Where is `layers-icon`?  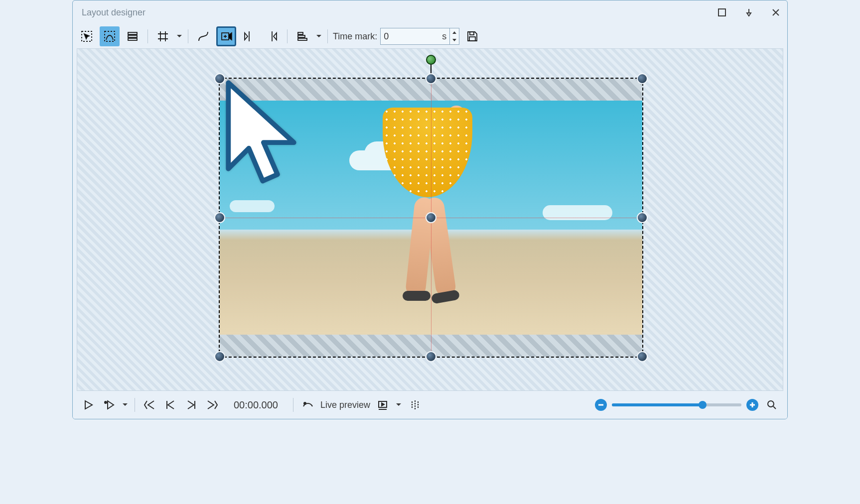 layers-icon is located at coordinates (133, 36).